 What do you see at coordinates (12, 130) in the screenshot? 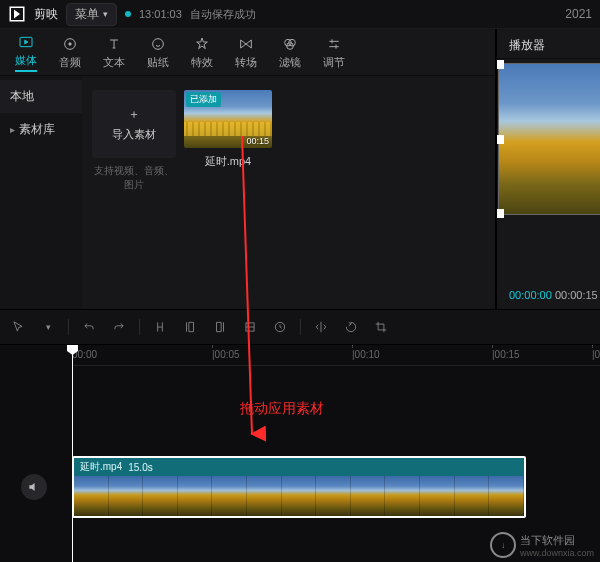
I see `caret-right-icon: ▸` at bounding box center [12, 130].